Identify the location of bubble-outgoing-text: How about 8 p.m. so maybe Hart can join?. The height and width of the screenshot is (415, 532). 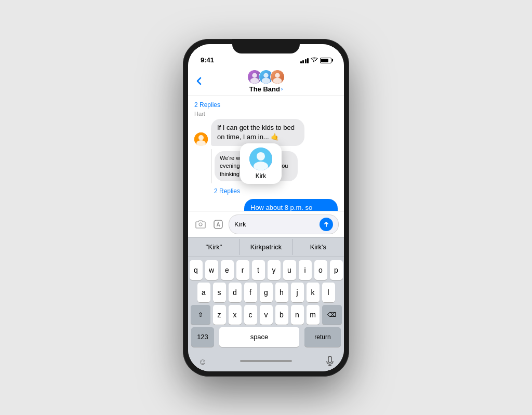
(283, 207).